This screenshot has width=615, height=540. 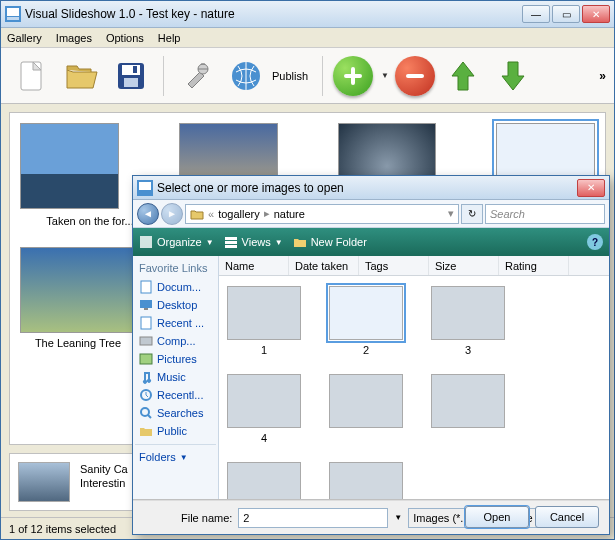 What do you see at coordinates (172, 214) in the screenshot?
I see `forward-button: ►` at bounding box center [172, 214].